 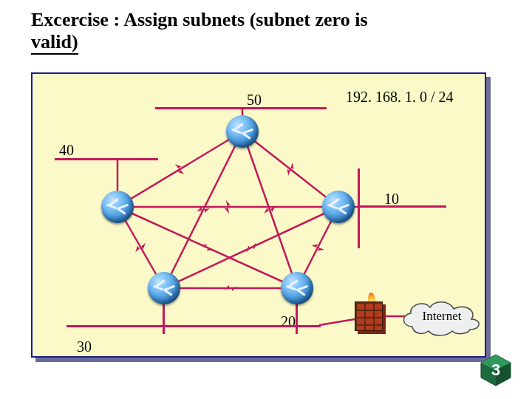 What do you see at coordinates (496, 370) in the screenshot?
I see `slide-number: 3` at bounding box center [496, 370].